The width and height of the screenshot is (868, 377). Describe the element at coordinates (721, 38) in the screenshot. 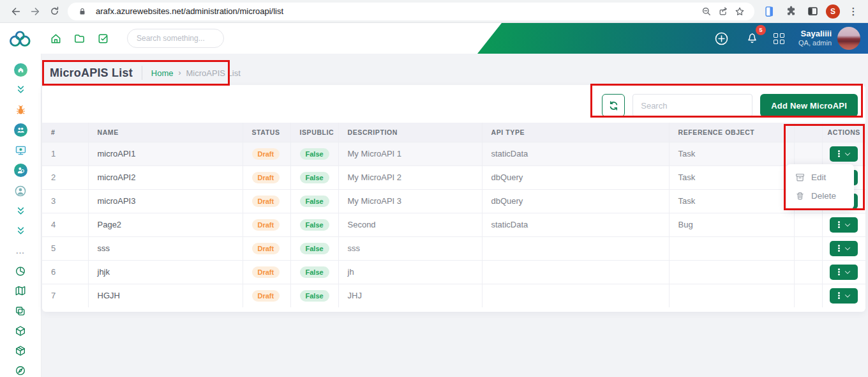

I see `add-quick-icon` at that location.